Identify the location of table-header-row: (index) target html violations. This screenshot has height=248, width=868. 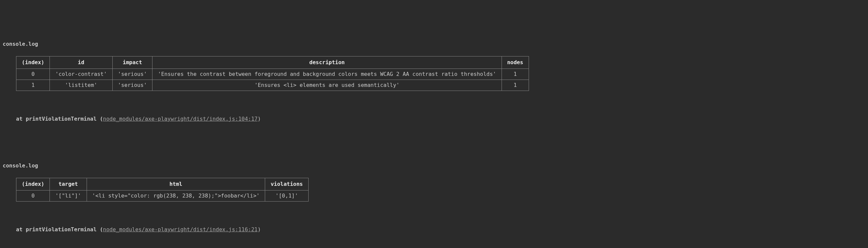
(162, 184).